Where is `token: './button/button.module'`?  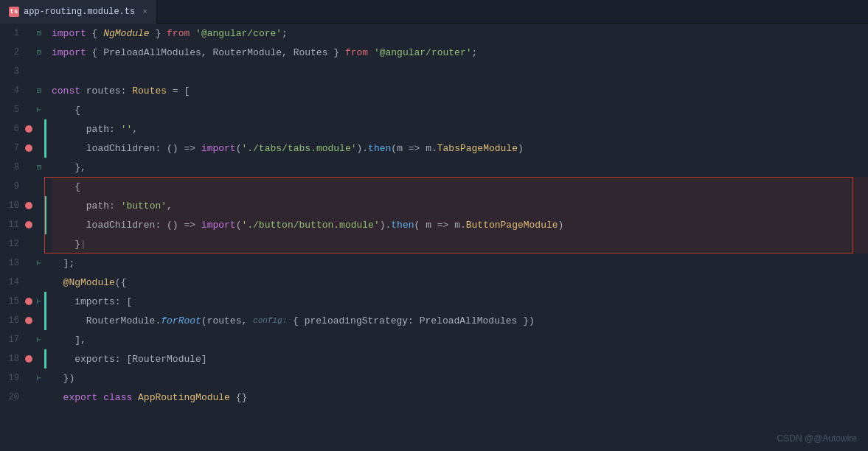 token: './button/button.module' is located at coordinates (310, 226).